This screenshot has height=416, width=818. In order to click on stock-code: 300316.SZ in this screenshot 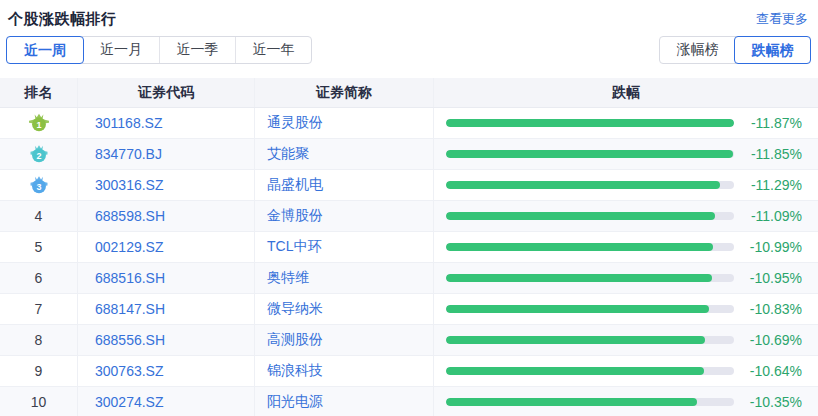, I will do `click(130, 185)`.